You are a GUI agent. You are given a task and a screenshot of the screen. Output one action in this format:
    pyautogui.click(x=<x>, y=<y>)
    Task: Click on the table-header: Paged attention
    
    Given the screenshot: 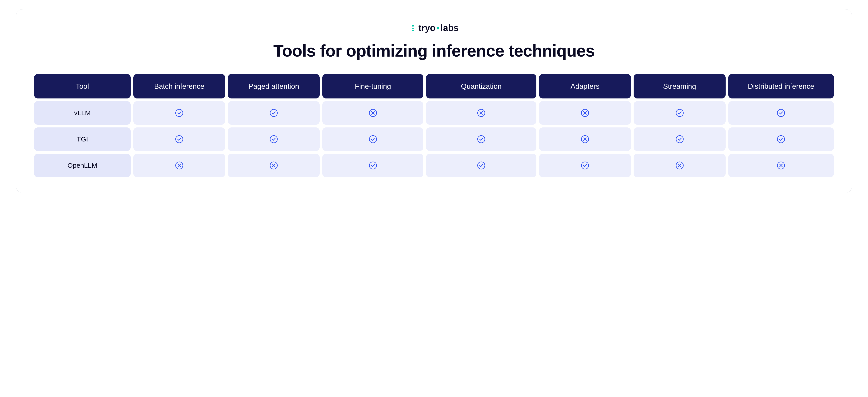 What is the action you would take?
    pyautogui.click(x=274, y=86)
    